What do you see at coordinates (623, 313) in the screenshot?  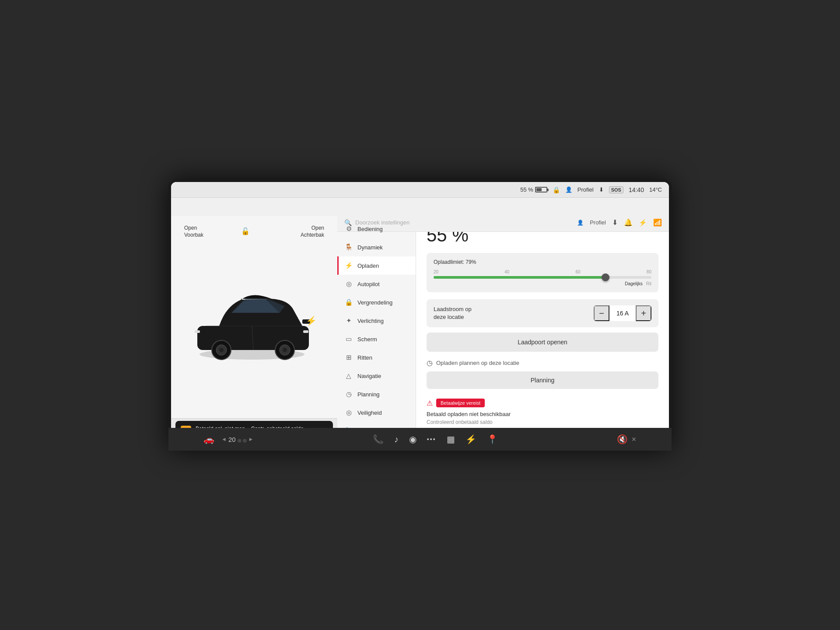 I see `current-control-buttons: − 16 A +` at bounding box center [623, 313].